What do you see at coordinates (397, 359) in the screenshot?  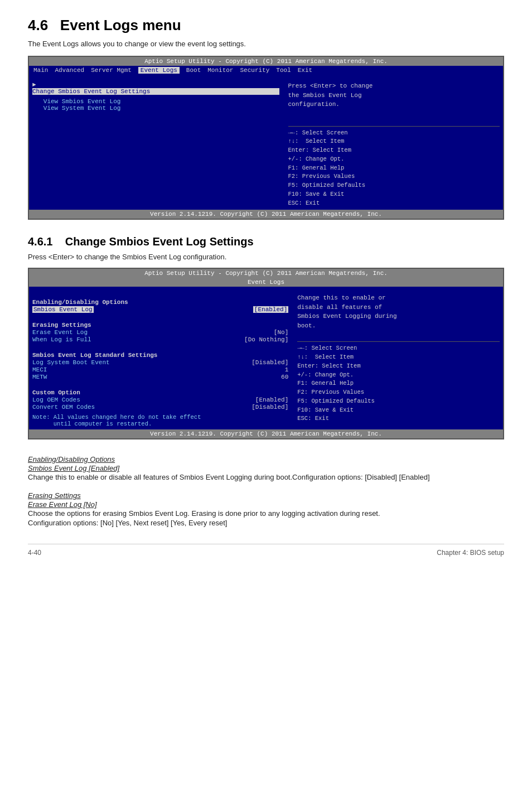 I see `bios-right-panel-2: Change this to enable ordisable all feat…` at bounding box center [397, 359].